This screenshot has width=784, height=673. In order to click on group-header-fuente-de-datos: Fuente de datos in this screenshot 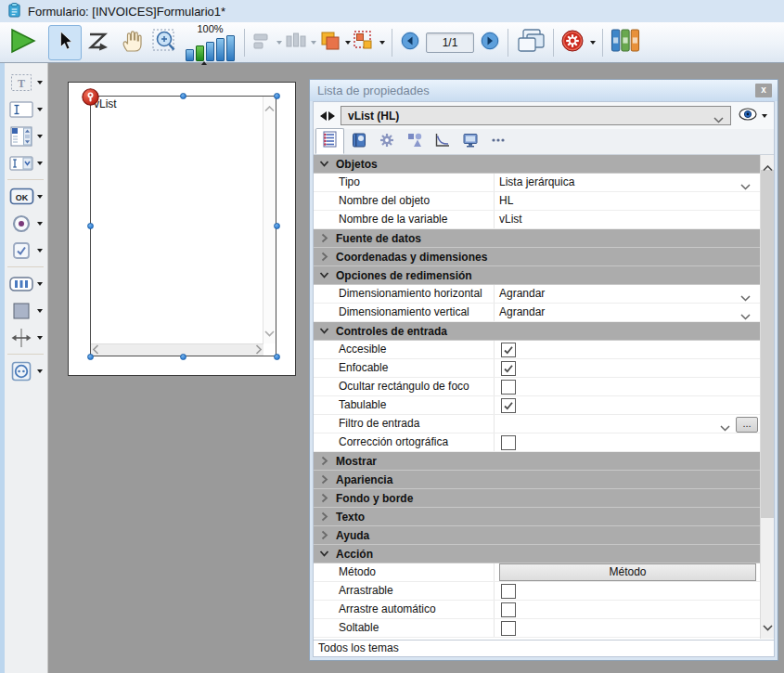, I will do `click(536, 239)`.